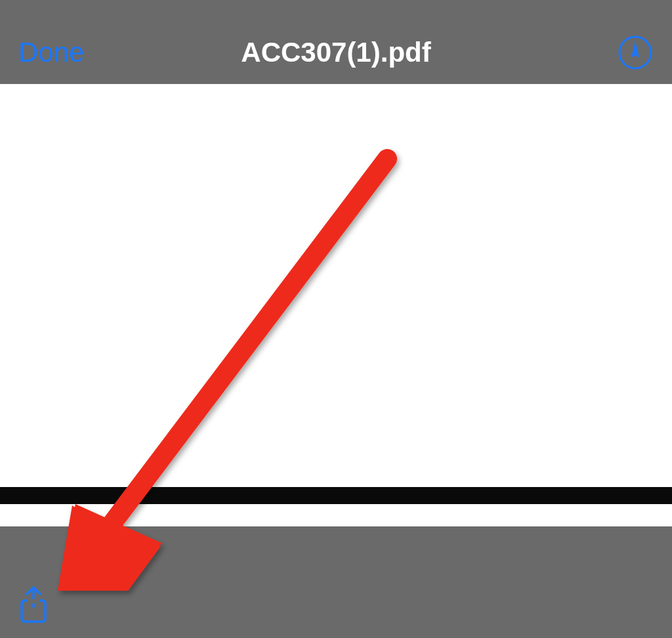  I want to click on page-separator-dark, so click(336, 496).